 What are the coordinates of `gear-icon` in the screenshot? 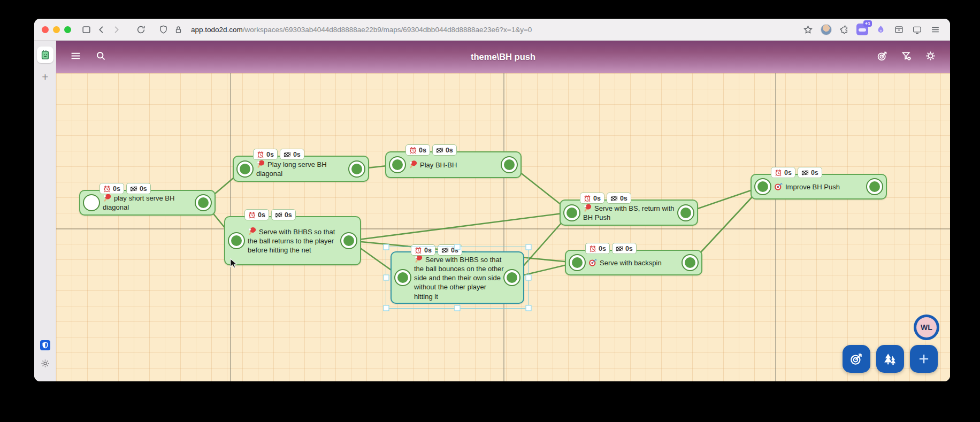 It's located at (931, 57).